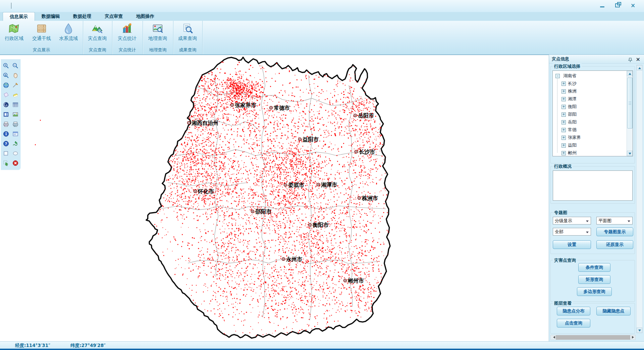  What do you see at coordinates (594, 292) in the screenshot?
I see `polygon-query-button: 多边形查询` at bounding box center [594, 292].